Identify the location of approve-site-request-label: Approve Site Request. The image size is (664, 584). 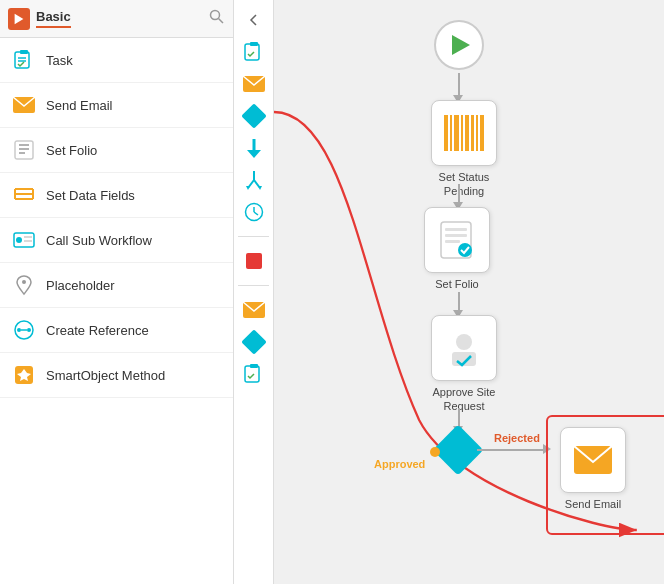
(464, 400).